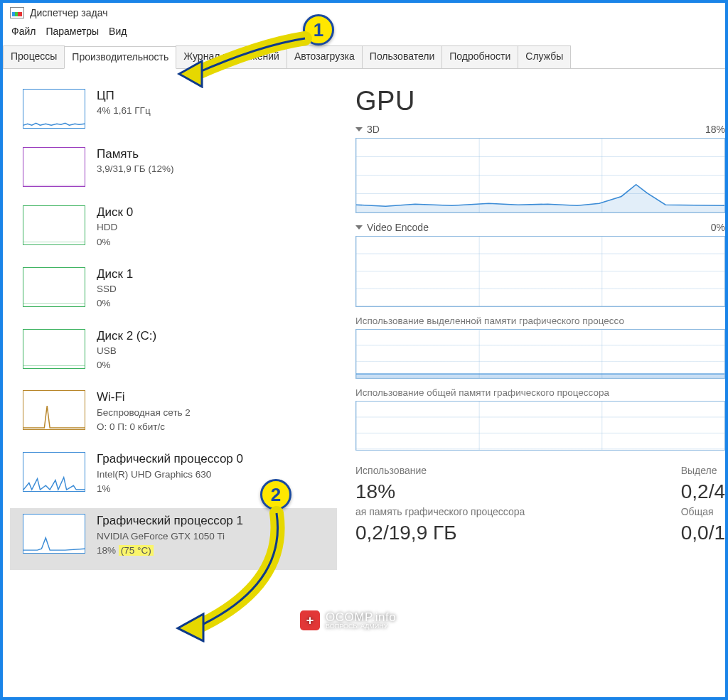  What do you see at coordinates (364, 13) in the screenshot?
I see `titlebar: Диспетчер задач` at bounding box center [364, 13].